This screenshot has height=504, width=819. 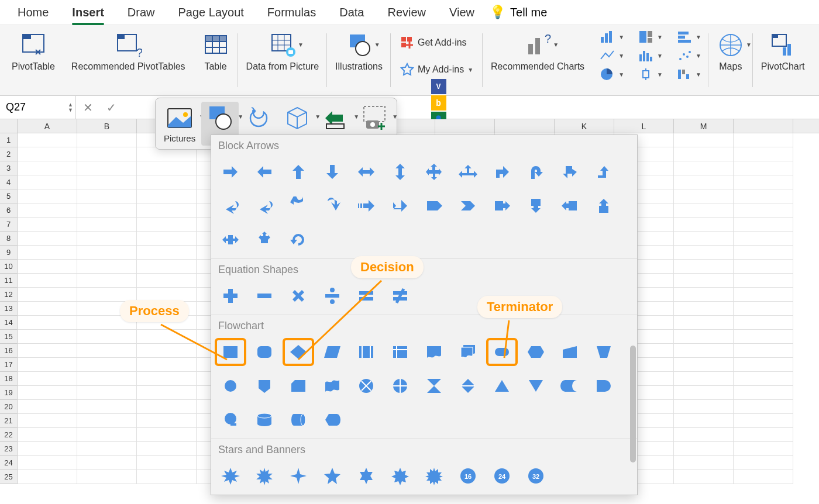 What do you see at coordinates (538, 51) in the screenshot?
I see `recommended-charts-button: ?▼ Recommended Charts` at bounding box center [538, 51].